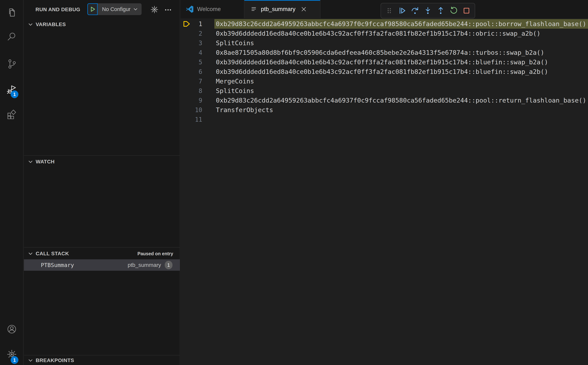 The height and width of the screenshot is (365, 588). What do you see at coordinates (401, 81) in the screenshot?
I see `line-text: MergeCoins` at bounding box center [401, 81].